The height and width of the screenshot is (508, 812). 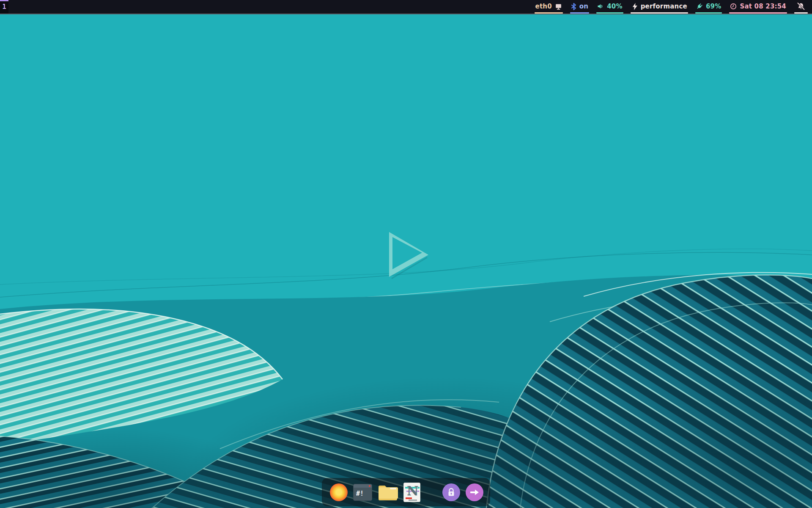 I want to click on workspace-indicator-1: 1, so click(x=4, y=7).